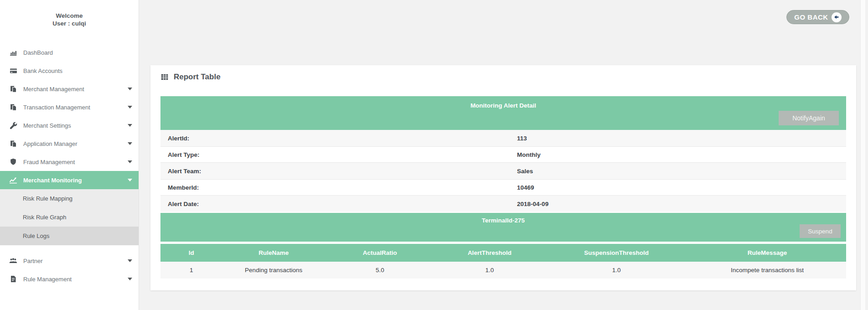 This screenshot has height=310, width=868. Describe the element at coordinates (503, 253) in the screenshot. I see `rules-table-header-row: Id RuleName ActualRatio AlertThreshold S…` at that location.